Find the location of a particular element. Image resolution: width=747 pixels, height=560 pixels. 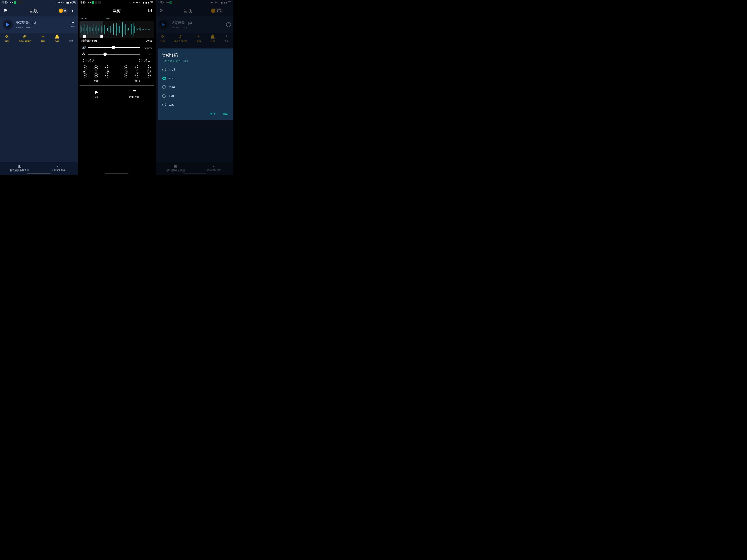

dialog-title: 音频转码 is located at coordinates (196, 55).